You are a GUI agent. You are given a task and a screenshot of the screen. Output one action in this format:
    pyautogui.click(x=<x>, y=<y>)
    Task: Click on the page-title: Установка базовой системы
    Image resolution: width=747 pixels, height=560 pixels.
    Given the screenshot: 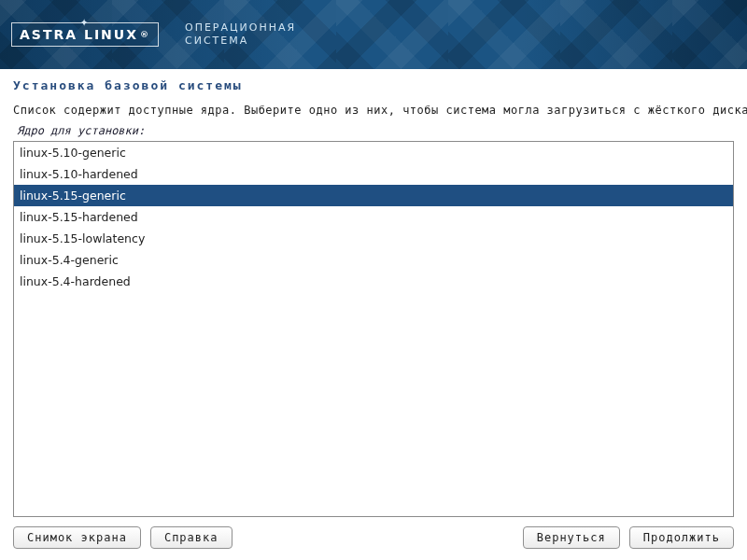 What is the action you would take?
    pyautogui.click(x=374, y=86)
    